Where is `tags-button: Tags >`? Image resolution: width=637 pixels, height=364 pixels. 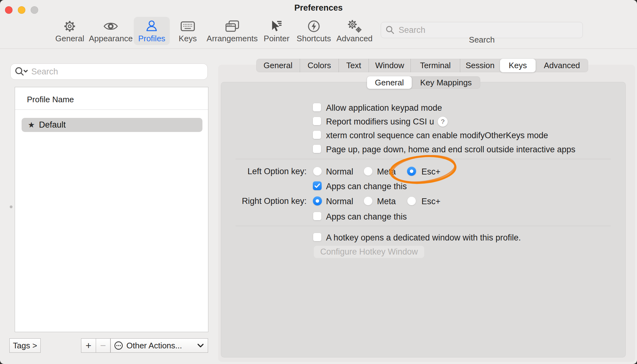
tags-button: Tags > is located at coordinates (25, 346).